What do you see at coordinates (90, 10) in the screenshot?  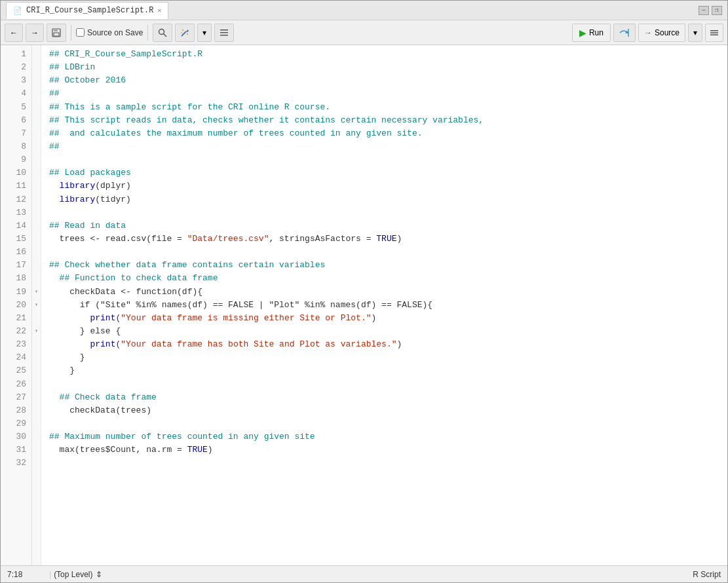 I see `tab-title: CRI_R_Course_SampleScript.R` at bounding box center [90, 10].